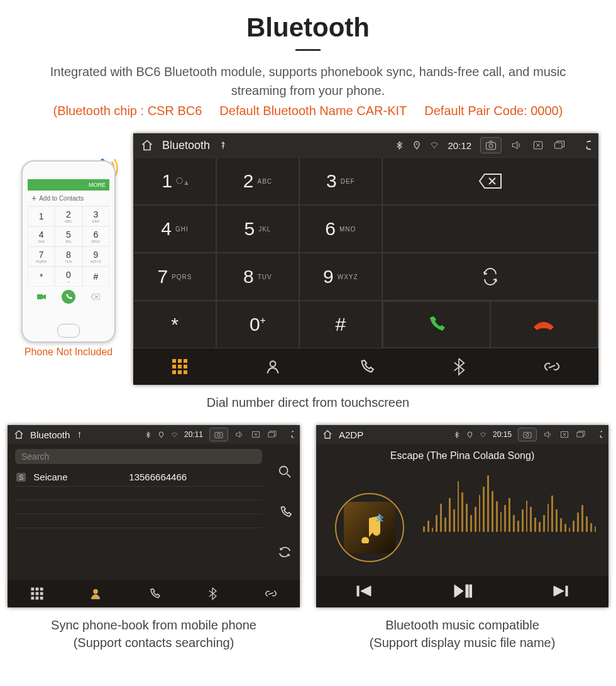 This screenshot has height=686, width=616. What do you see at coordinates (341, 277) in the screenshot?
I see `dial-key-9: 9WXYZ` at bounding box center [341, 277].